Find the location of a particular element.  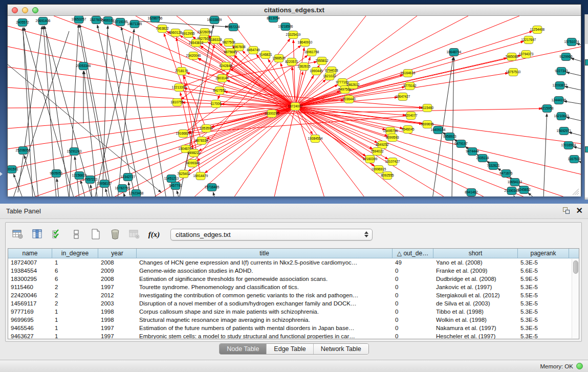

delete-rows-icon is located at coordinates (115, 234).